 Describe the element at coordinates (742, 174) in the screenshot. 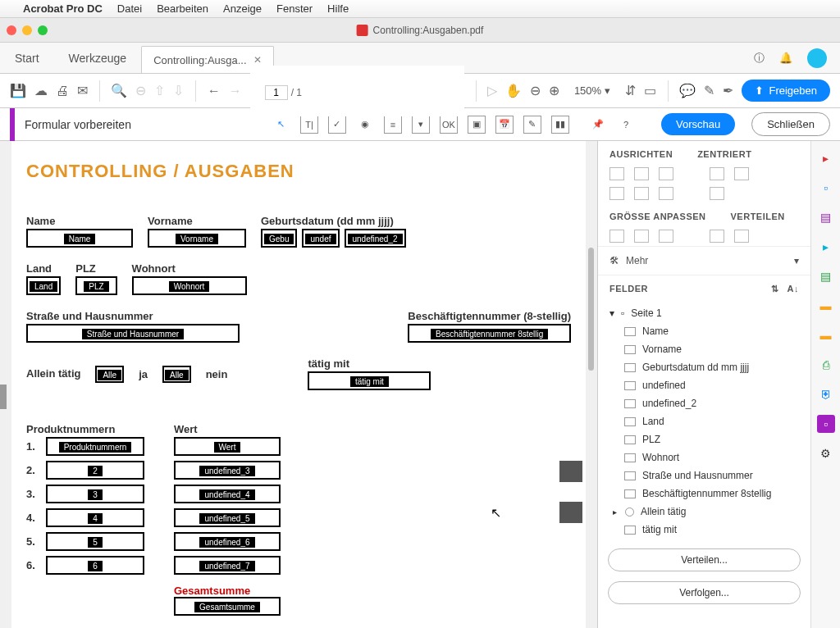

I see `center-v-icon` at that location.